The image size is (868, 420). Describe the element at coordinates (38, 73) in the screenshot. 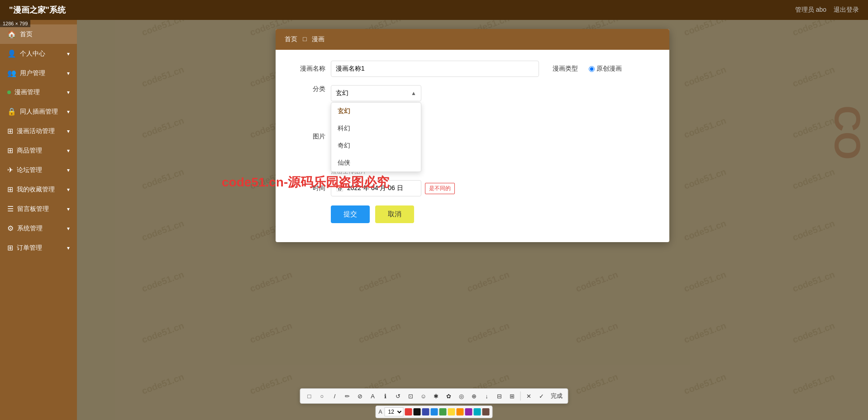

I see `sidebar-item-user-mgmt: 👥 用户管理 ▾` at that location.